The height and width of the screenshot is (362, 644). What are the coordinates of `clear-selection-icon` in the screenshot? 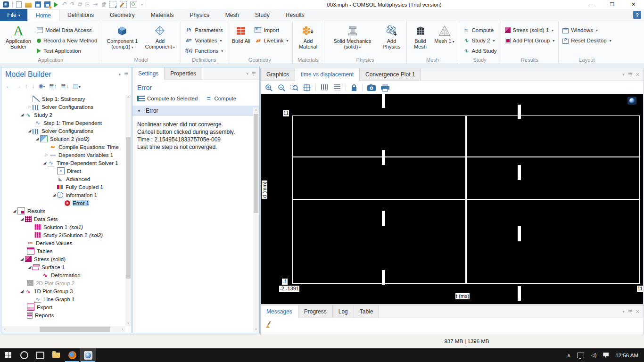 It's located at (124, 5).